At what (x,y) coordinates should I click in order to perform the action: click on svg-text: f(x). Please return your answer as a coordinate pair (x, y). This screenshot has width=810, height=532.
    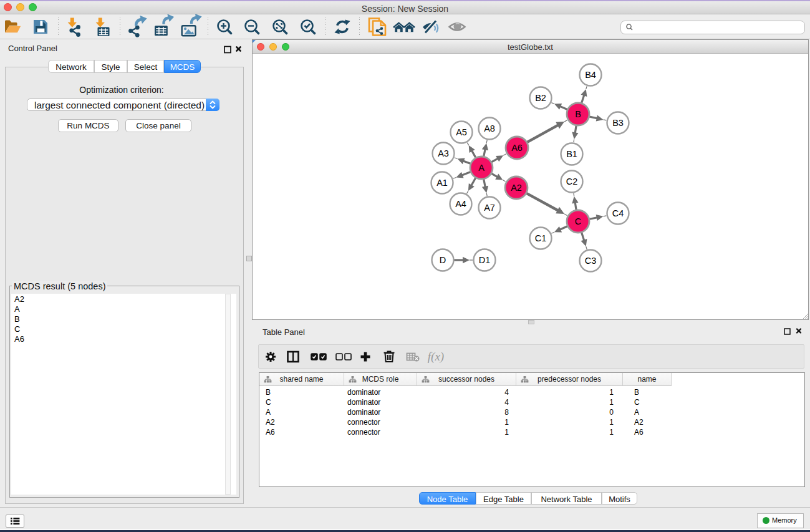
    Looking at the image, I should click on (436, 357).